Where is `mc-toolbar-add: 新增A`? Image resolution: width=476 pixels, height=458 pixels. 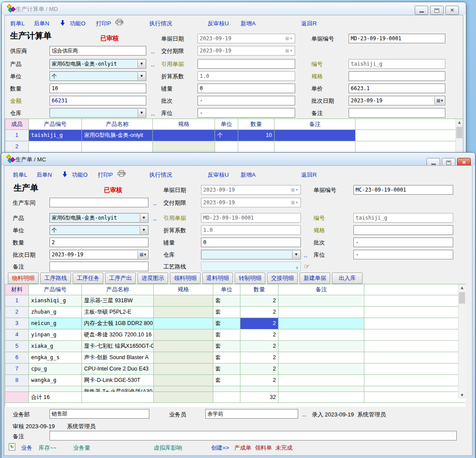
mc-toolbar-add: 新增A is located at coordinates (248, 175).